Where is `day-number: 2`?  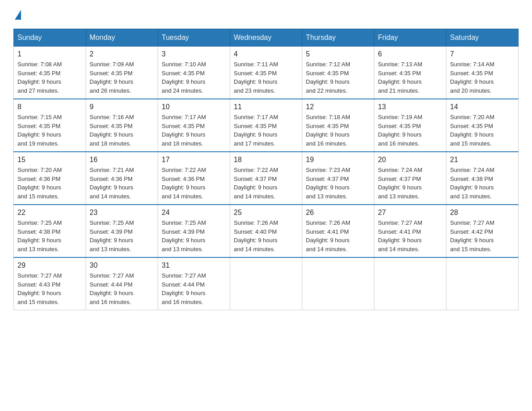
day-number: 2 is located at coordinates (122, 54).